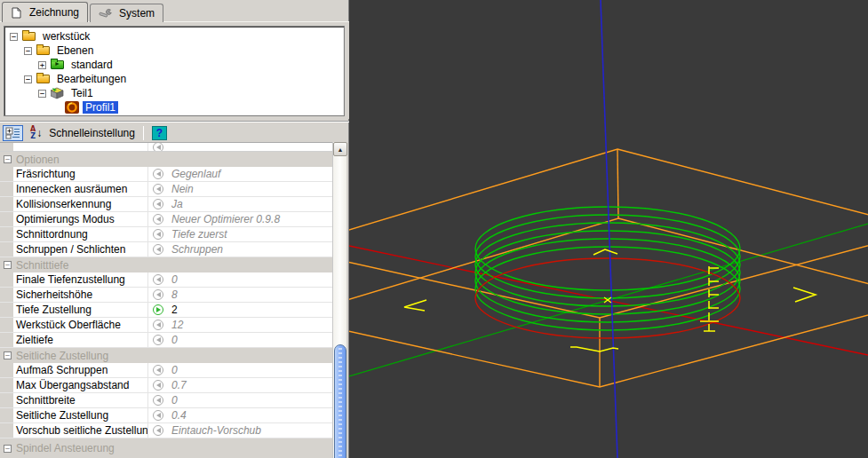 The height and width of the screenshot is (458, 868). I want to click on toolbar-separator, so click(144, 133).